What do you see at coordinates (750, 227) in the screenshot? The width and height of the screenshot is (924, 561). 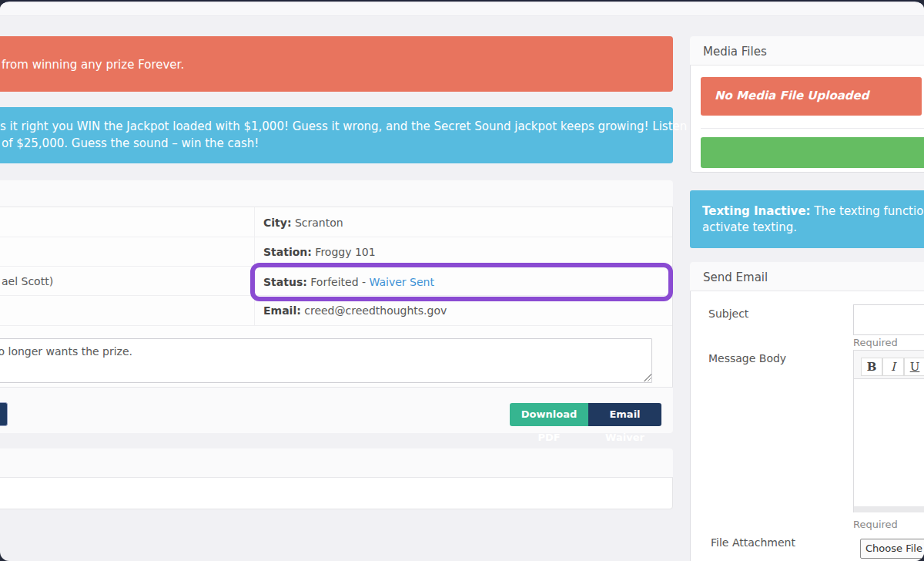 I see `texting-alert-line2: activate texting.` at bounding box center [750, 227].